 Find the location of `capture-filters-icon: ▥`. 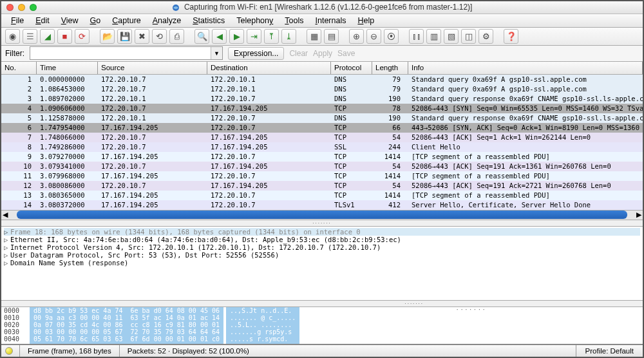

capture-filters-icon: ▥ is located at coordinates (434, 36).